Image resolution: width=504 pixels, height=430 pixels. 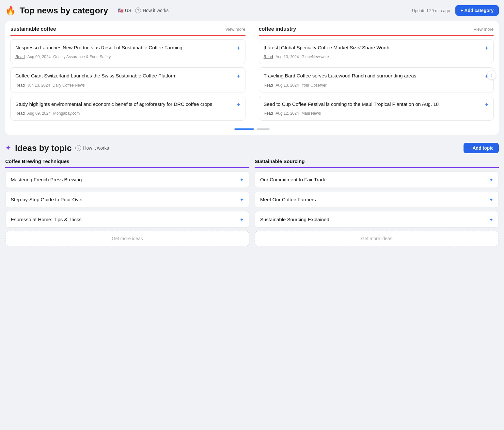 What do you see at coordinates (128, 57) in the screenshot?
I see `news-item-meta: Read Aug 09, 2024 Quality Assurance & Fo…` at bounding box center [128, 57].